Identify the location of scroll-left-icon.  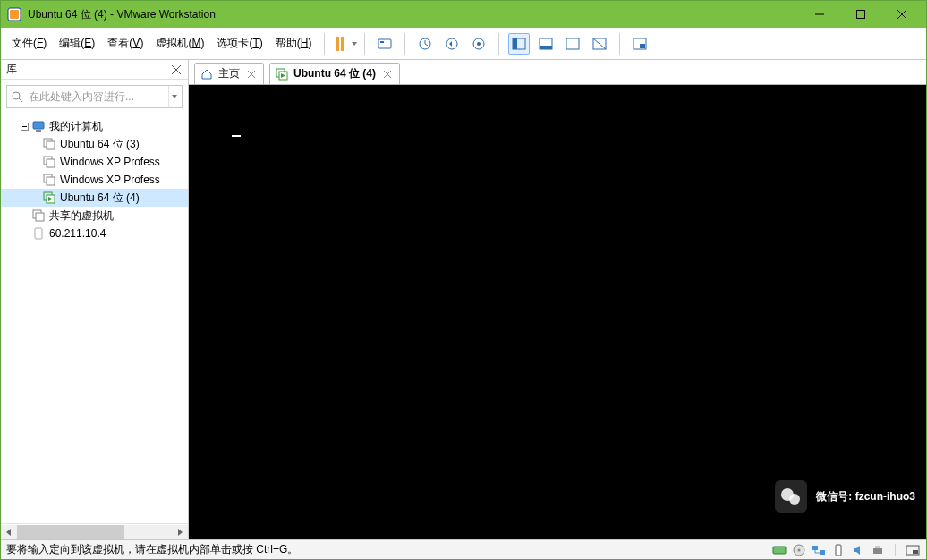
(9, 532).